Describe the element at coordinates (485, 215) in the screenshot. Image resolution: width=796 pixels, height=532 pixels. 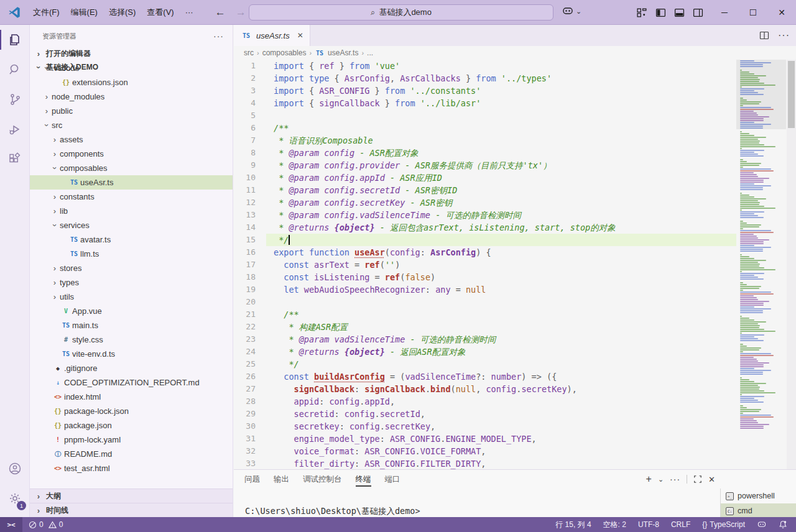
I see `code-line-13: 13 * @param config.vadSilenceTime - 可选的静…` at that location.